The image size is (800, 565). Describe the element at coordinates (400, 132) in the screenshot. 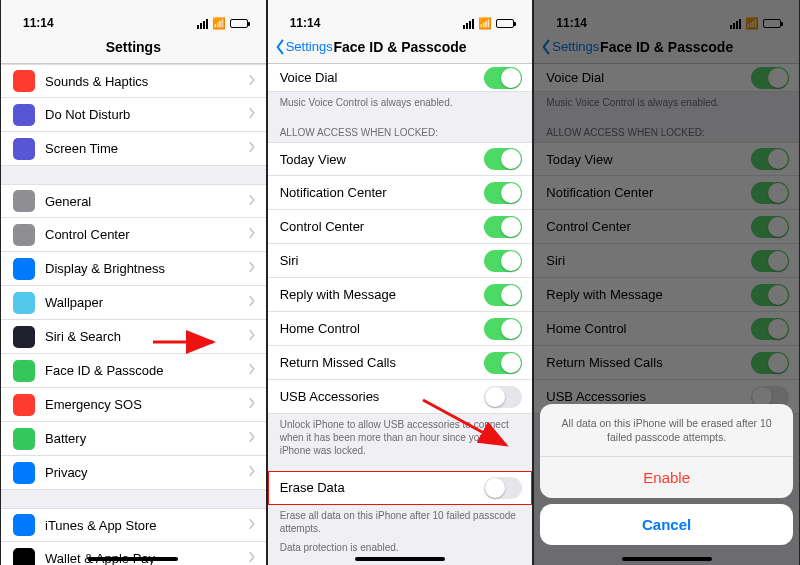

I see `allow-access-header: ALLOW ACCESS WHEN LOCKED:` at that location.